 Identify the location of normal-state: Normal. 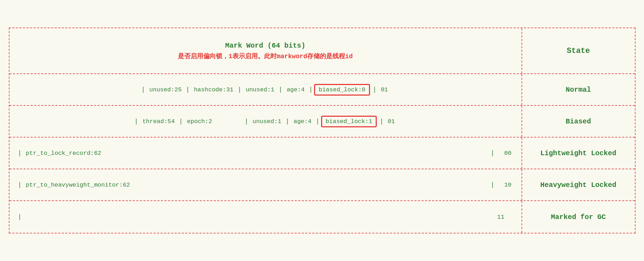
(579, 90).